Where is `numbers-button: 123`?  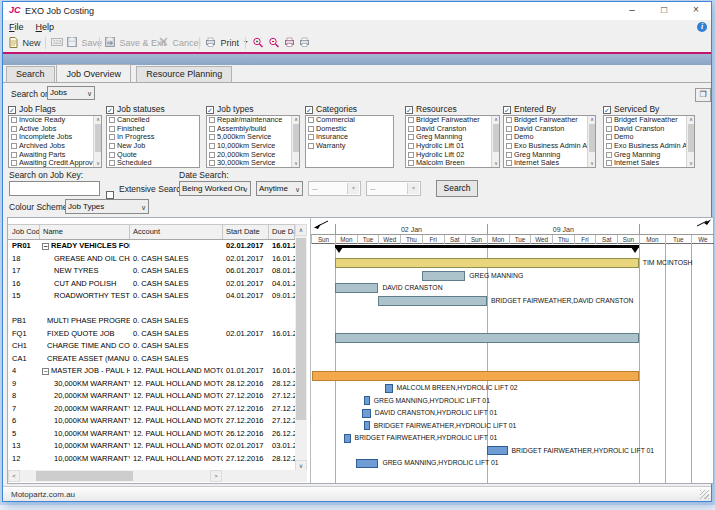 numbers-button: 123 is located at coordinates (58, 44).